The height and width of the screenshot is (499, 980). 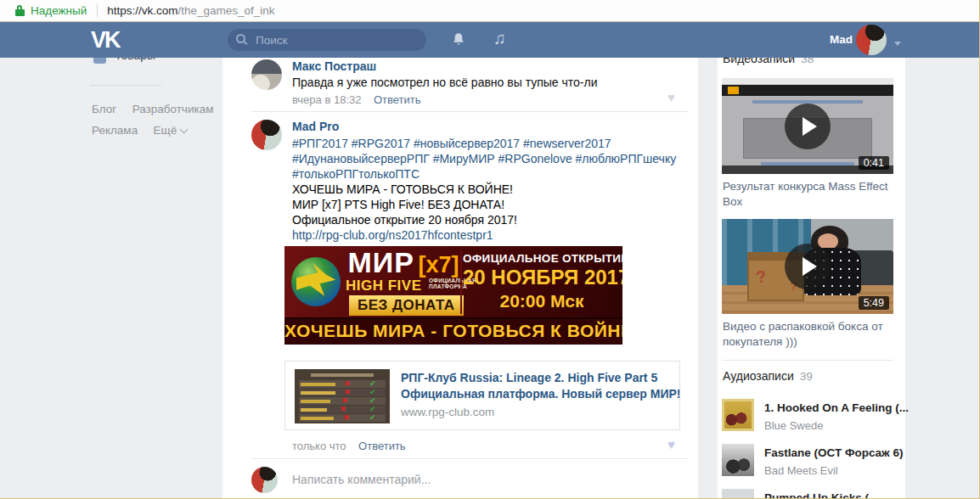 What do you see at coordinates (808, 360) in the screenshot?
I see `module-divider` at bounding box center [808, 360].